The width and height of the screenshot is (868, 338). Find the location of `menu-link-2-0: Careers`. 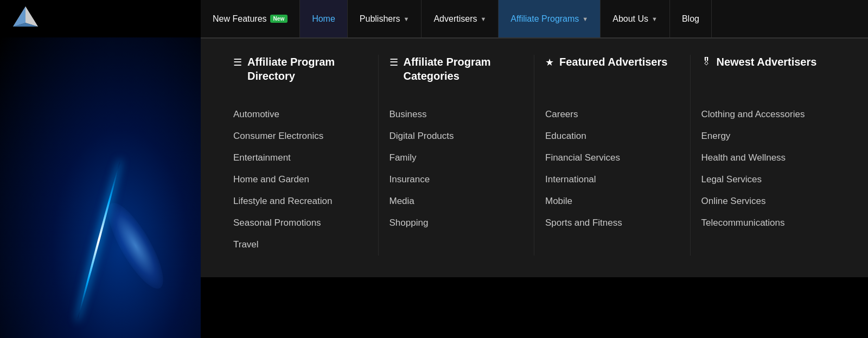

menu-link-2-0: Careers is located at coordinates (612, 114).